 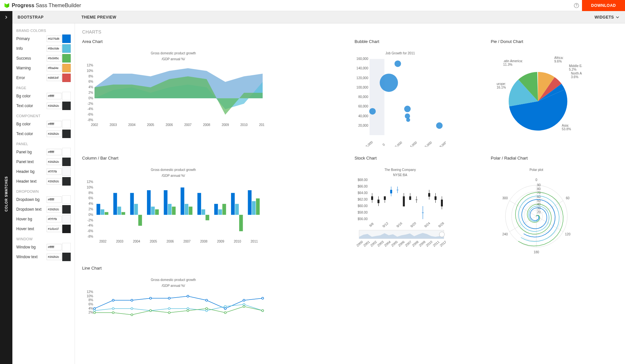 What do you see at coordinates (91, 193) in the screenshot?
I see `svg-text: 8%` at bounding box center [91, 193].